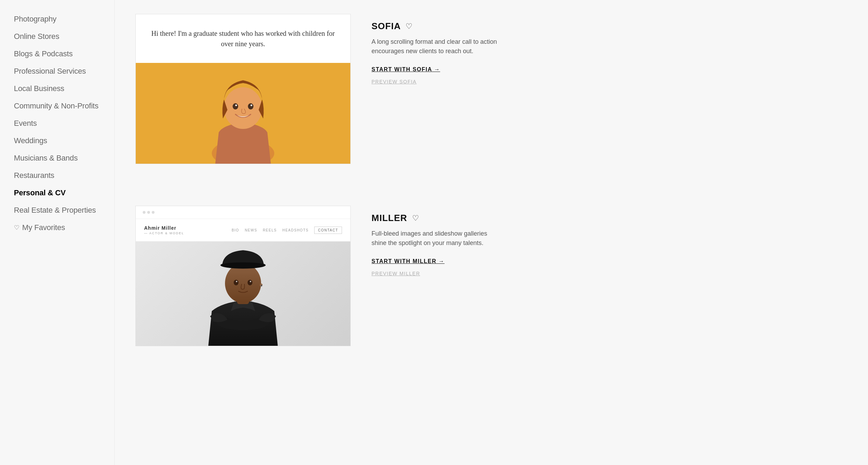 This screenshot has width=868, height=465. What do you see at coordinates (64, 176) in the screenshot?
I see `sidebar-item-restaurants: Restaurants` at bounding box center [64, 176].